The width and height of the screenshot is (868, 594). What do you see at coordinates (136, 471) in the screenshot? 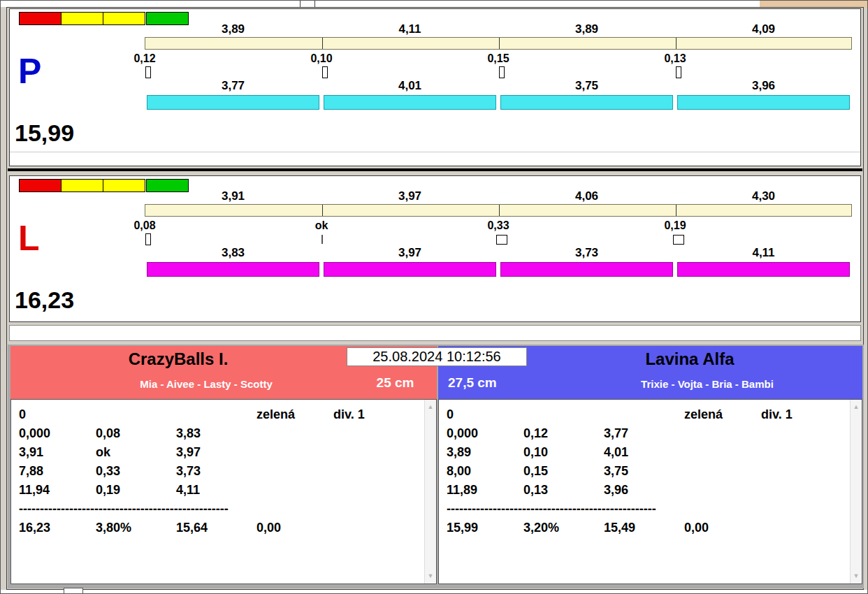
I see `results-cell: 0,33` at bounding box center [136, 471].